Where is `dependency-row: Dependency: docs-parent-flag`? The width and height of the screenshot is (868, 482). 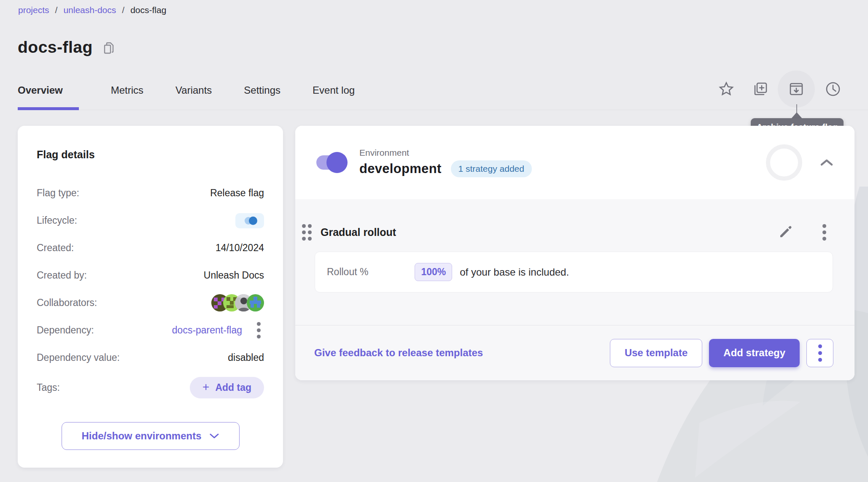
dependency-row: Dependency: docs-parent-flag is located at coordinates (150, 330).